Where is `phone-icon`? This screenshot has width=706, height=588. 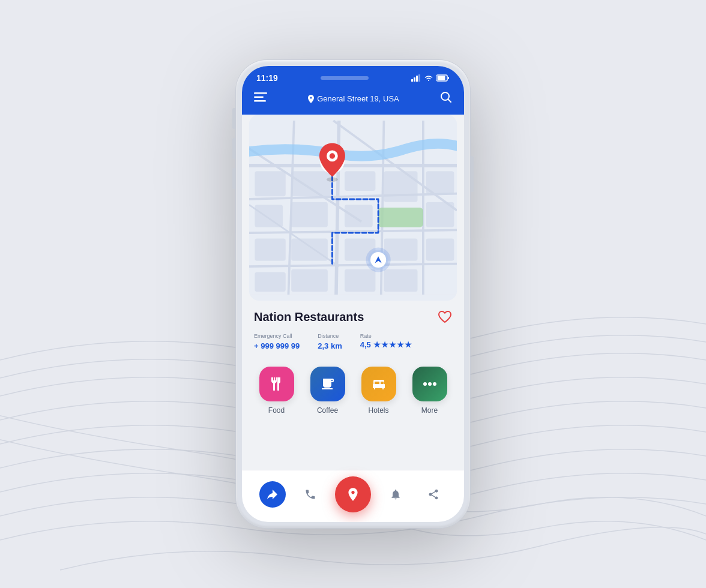 phone-icon is located at coordinates (310, 494).